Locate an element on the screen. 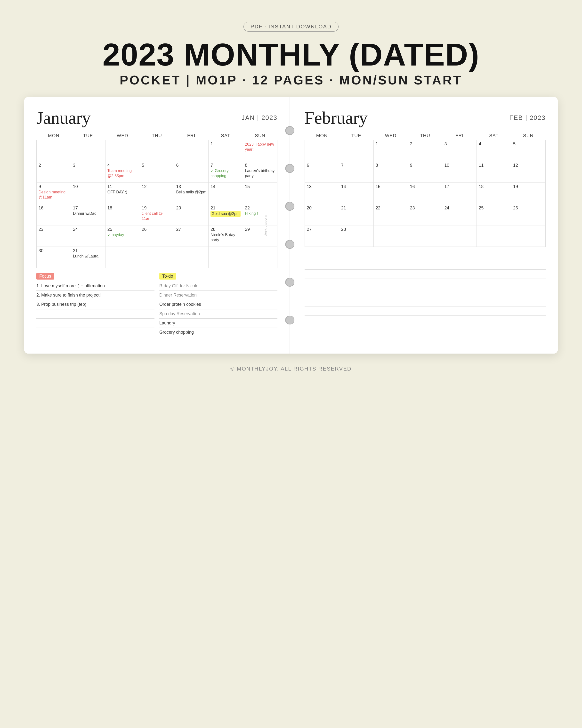 The height and width of the screenshot is (728, 582). day-number: 30 is located at coordinates (54, 251).